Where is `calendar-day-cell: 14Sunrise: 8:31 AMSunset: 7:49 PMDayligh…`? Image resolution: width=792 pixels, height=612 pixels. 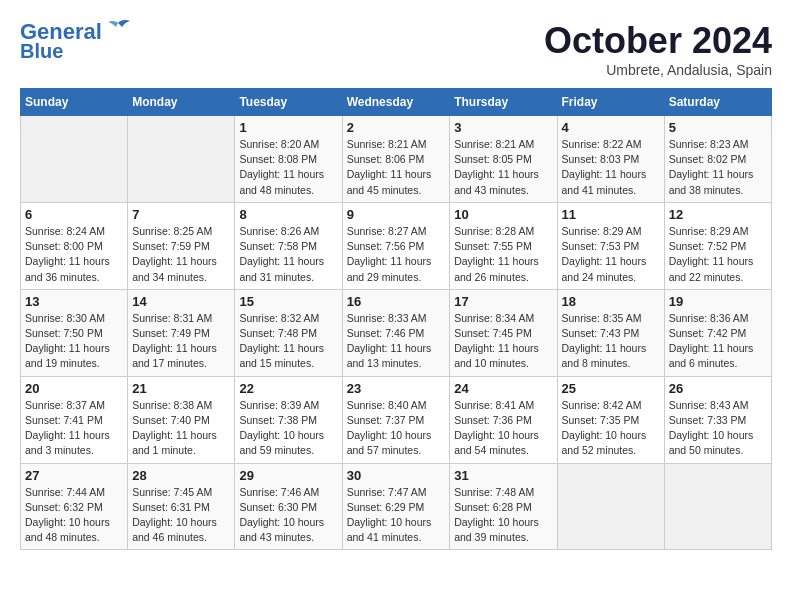
calendar-day-cell: 14Sunrise: 8:31 AMSunset: 7:49 PMDayligh… is located at coordinates (182, 332).